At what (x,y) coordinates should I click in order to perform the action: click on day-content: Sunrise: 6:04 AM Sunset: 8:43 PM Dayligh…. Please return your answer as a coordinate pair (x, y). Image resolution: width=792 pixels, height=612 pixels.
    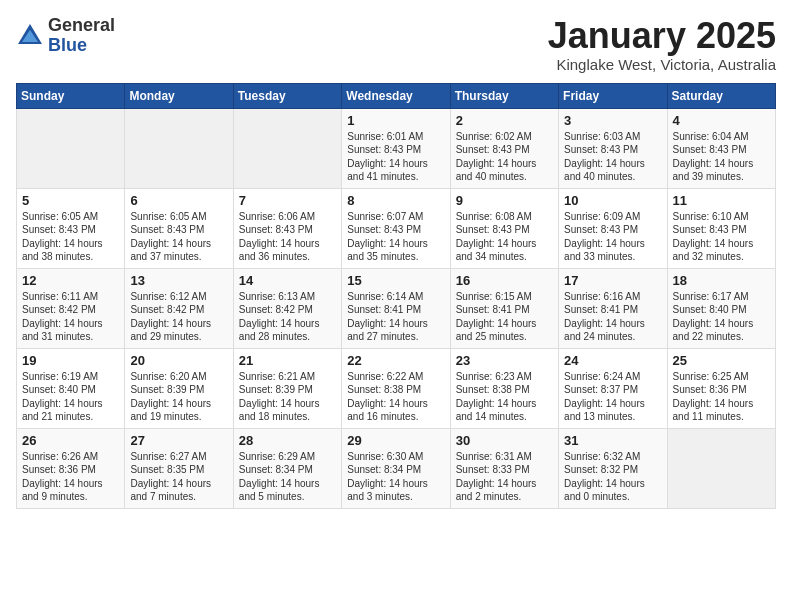
    Looking at the image, I should click on (722, 157).